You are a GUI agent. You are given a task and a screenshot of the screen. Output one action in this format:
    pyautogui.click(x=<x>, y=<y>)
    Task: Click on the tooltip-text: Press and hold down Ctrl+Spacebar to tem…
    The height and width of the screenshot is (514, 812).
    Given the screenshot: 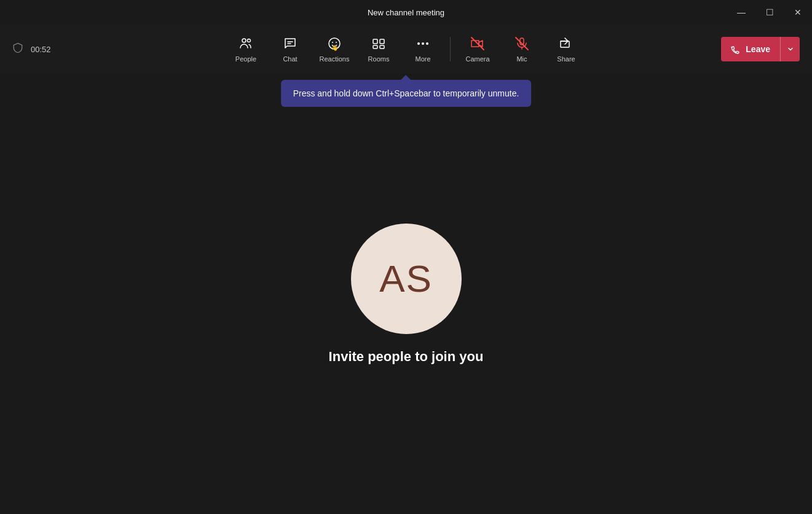 What is the action you would take?
    pyautogui.click(x=406, y=93)
    